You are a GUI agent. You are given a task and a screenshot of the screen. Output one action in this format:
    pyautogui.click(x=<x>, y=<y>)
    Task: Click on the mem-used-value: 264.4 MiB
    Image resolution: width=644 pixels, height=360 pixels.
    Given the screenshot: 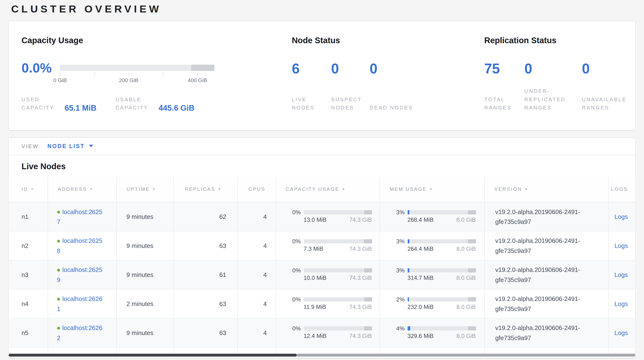 What is the action you would take?
    pyautogui.click(x=420, y=249)
    